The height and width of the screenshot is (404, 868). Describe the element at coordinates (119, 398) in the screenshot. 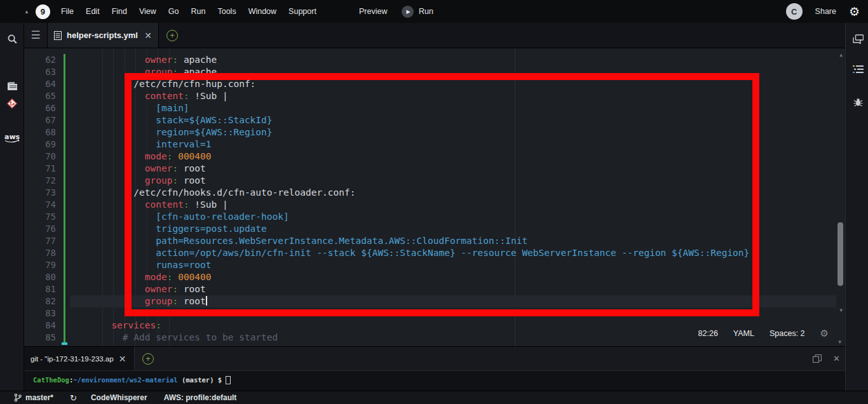

I see `codewhisperer-item: CodeWhisperer` at that location.